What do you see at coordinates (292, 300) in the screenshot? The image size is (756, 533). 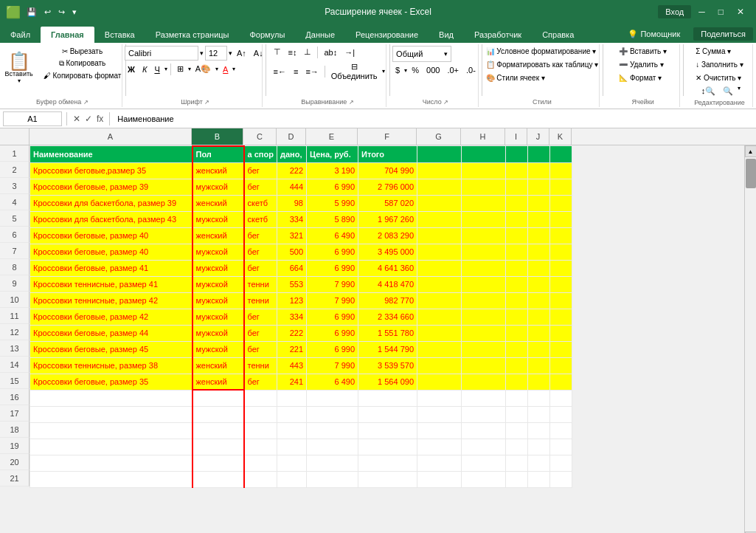 I see `cell-D10: 123` at bounding box center [292, 300].